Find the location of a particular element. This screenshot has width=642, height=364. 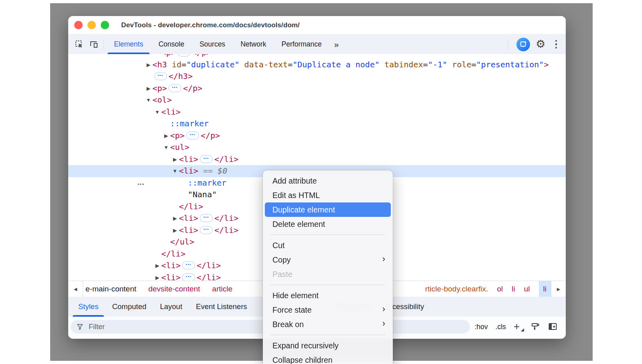

close-button is located at coordinates (79, 25).